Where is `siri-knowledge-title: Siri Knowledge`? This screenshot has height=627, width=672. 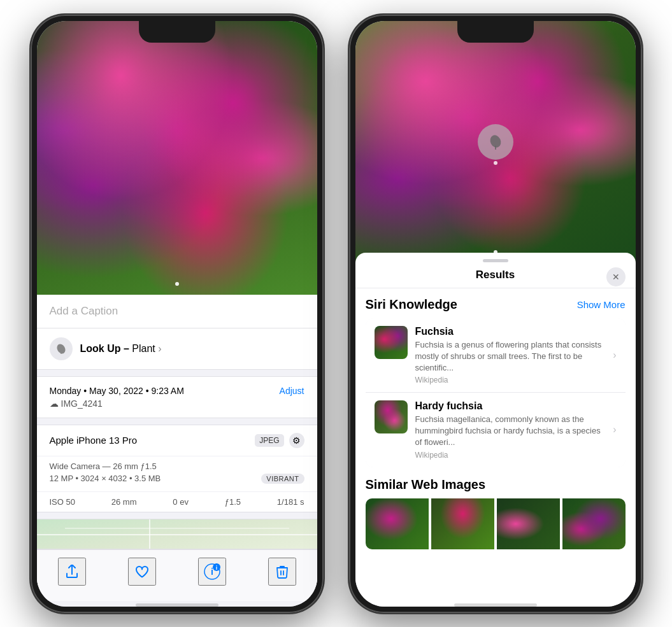
siri-knowledge-title: Siri Knowledge is located at coordinates (411, 304).